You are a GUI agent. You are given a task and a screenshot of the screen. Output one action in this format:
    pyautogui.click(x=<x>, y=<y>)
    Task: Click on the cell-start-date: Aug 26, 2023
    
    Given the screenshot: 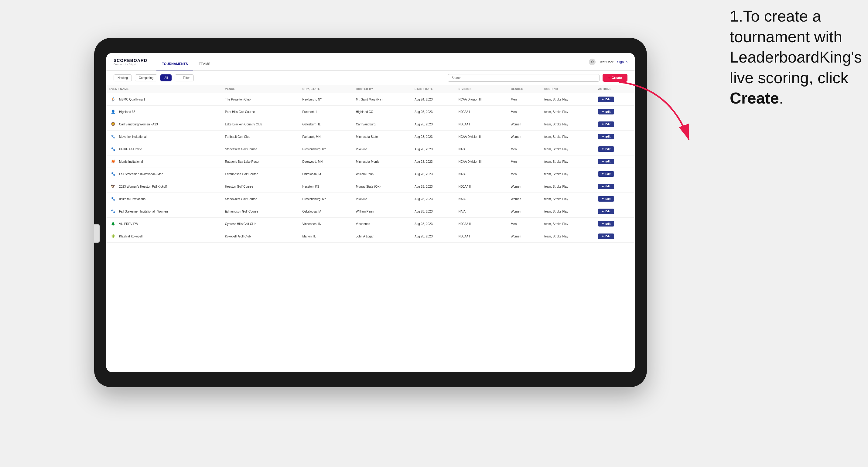 What is the action you would take?
    pyautogui.click(x=433, y=125)
    